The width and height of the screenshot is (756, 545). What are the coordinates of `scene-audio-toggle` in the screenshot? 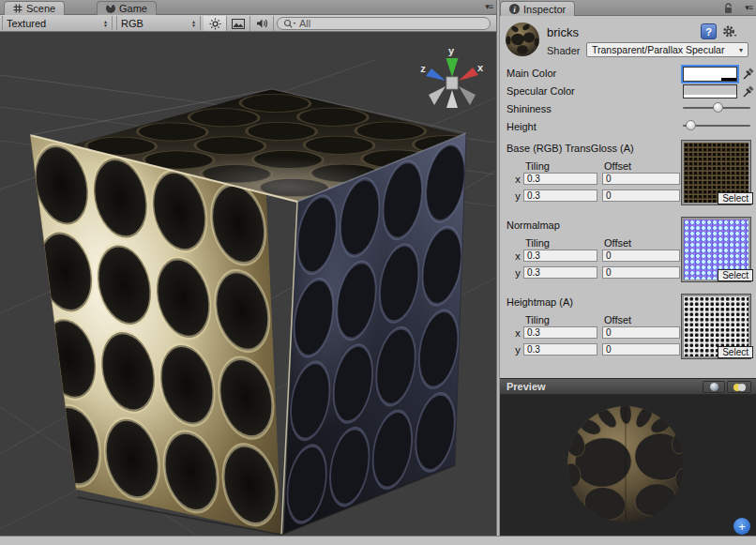 It's located at (263, 23).